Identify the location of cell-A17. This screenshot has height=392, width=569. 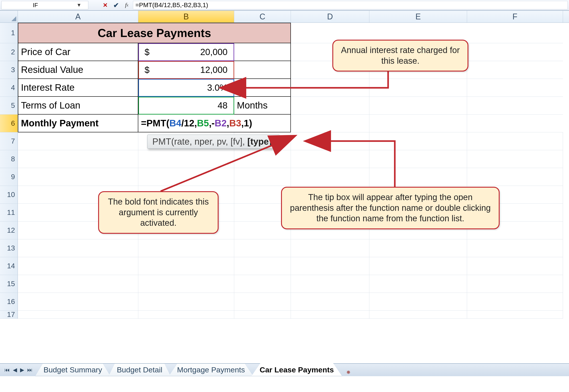
(78, 315).